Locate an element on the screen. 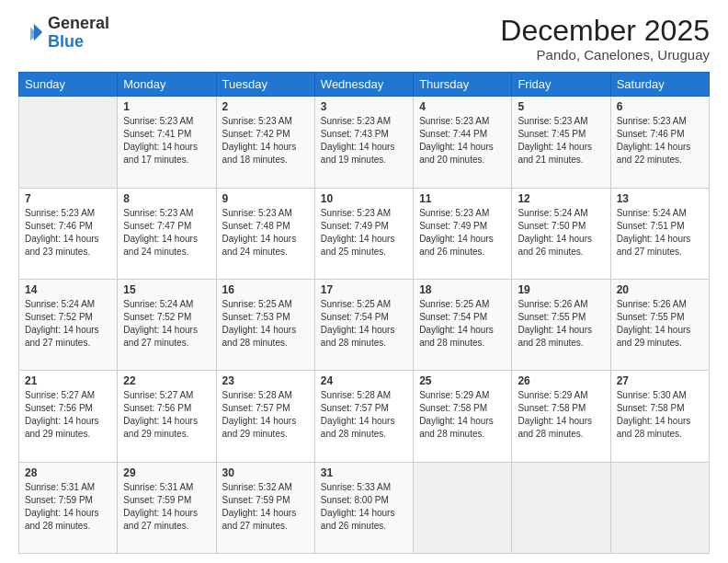  weekday-sunday: Sunday is located at coordinates (68, 85).